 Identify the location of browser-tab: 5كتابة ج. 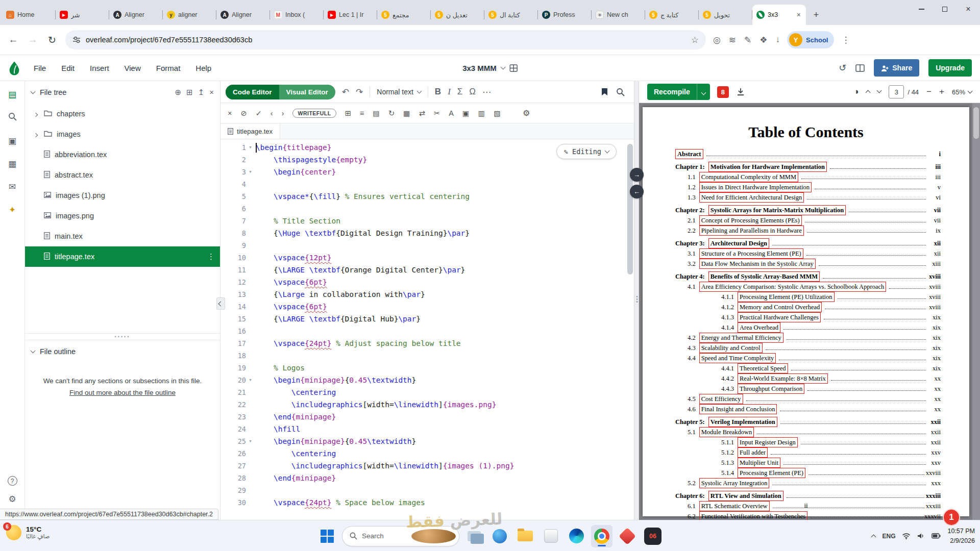
(672, 15).